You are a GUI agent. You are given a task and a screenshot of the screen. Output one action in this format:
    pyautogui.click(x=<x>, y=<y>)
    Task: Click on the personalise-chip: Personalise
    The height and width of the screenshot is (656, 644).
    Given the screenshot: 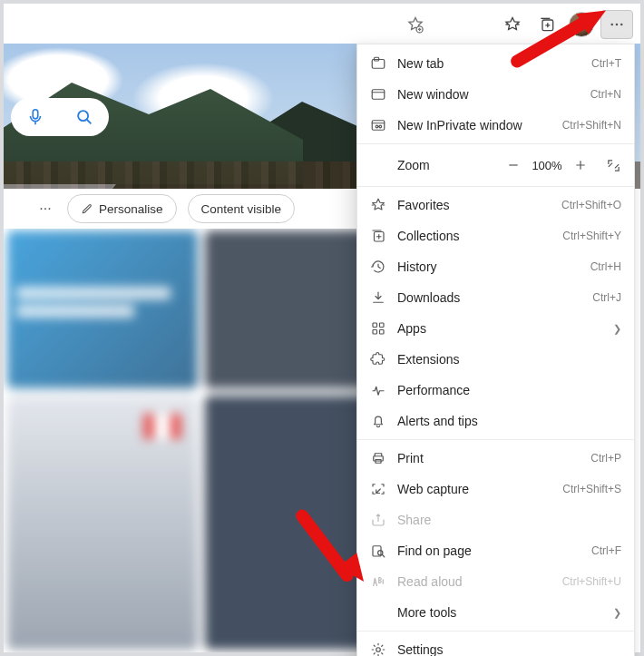 What is the action you would take?
    pyautogui.click(x=122, y=209)
    